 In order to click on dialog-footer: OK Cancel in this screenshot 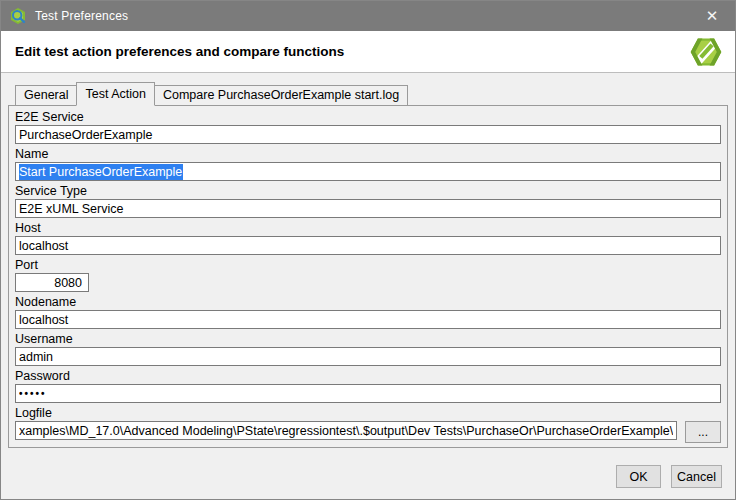, I will do `click(669, 476)`.